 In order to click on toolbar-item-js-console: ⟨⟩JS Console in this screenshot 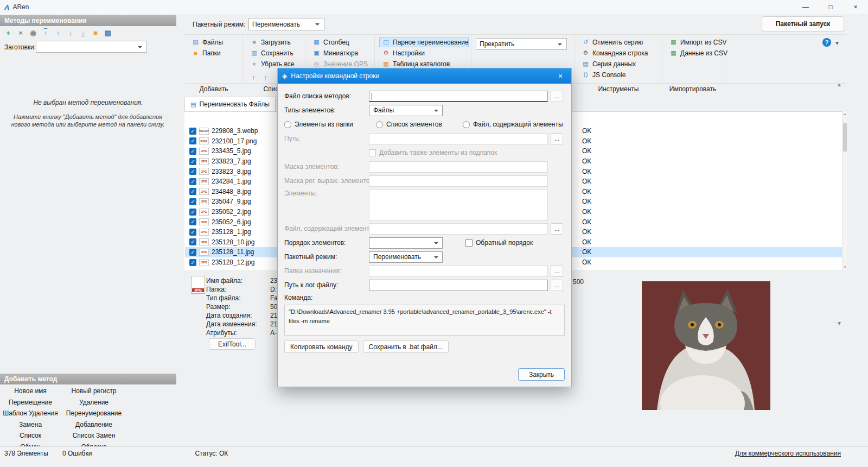, I will do `click(620, 75)`.